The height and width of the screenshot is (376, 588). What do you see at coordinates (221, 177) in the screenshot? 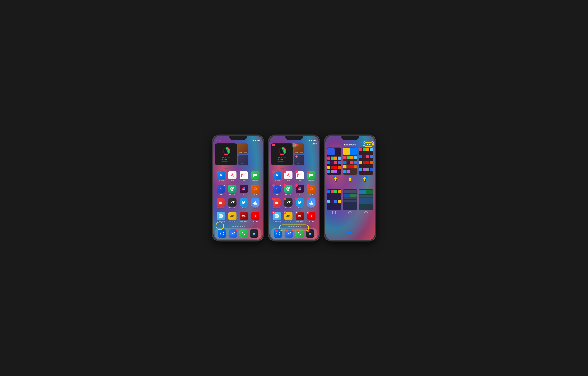
I see `app-appstore-1: App Store` at bounding box center [221, 177].